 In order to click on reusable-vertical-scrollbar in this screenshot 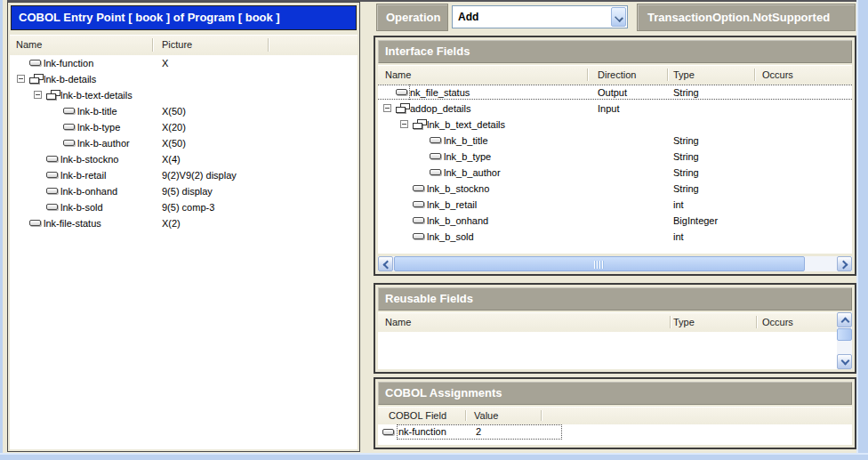, I will do `click(845, 341)`.